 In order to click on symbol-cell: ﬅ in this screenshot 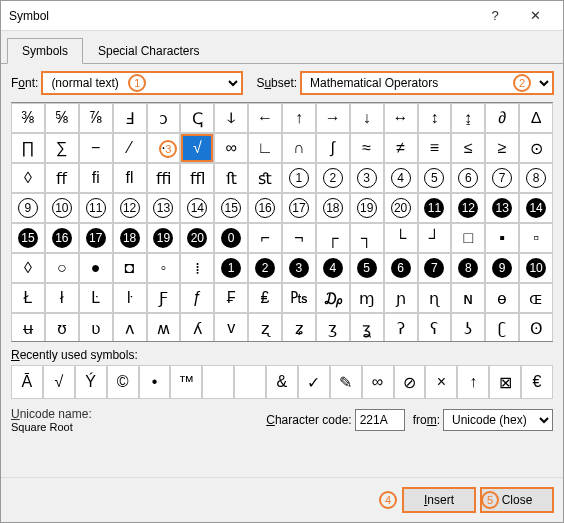, I will do `click(231, 178)`.